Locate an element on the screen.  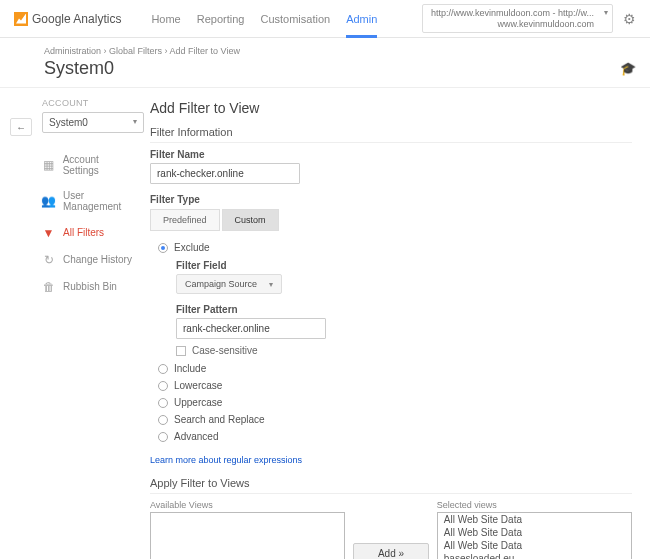
available-views-list is located at coordinates (248, 536).